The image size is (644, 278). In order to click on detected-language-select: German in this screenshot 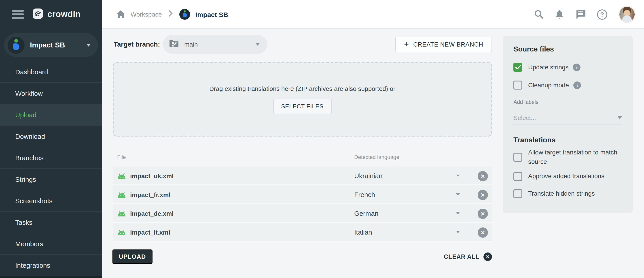, I will do `click(366, 213)`.